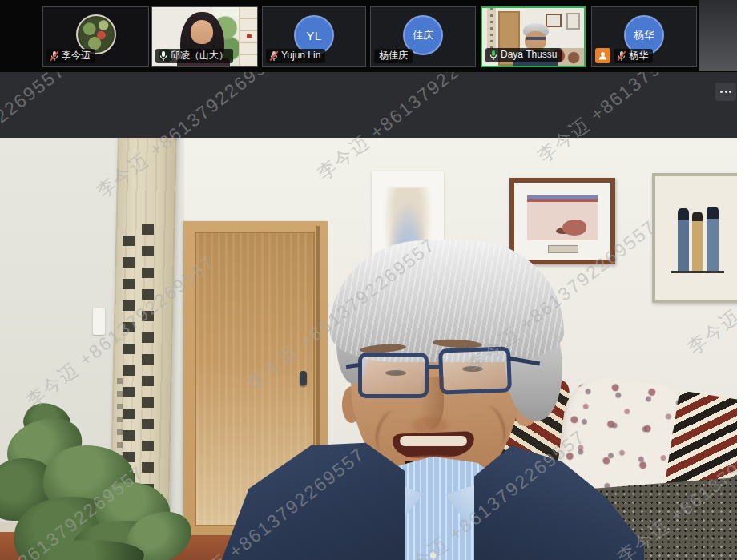 Image resolution: width=745 pixels, height=560 pixels. What do you see at coordinates (638, 56) in the screenshot?
I see `participant-name: 杨华` at bounding box center [638, 56].